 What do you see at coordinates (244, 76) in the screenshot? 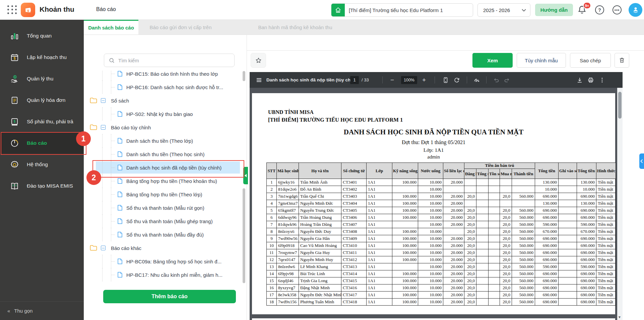
I see `tree-scrollbar-thumb-top` at bounding box center [244, 76].